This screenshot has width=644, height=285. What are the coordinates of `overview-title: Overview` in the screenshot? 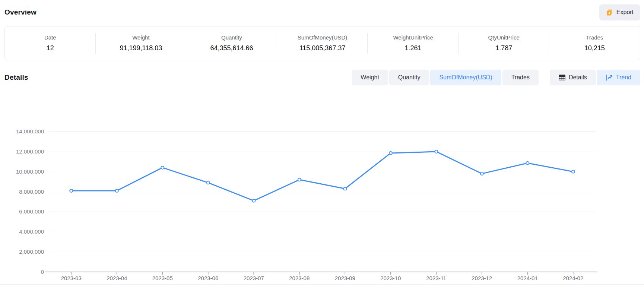 It's located at (20, 12).